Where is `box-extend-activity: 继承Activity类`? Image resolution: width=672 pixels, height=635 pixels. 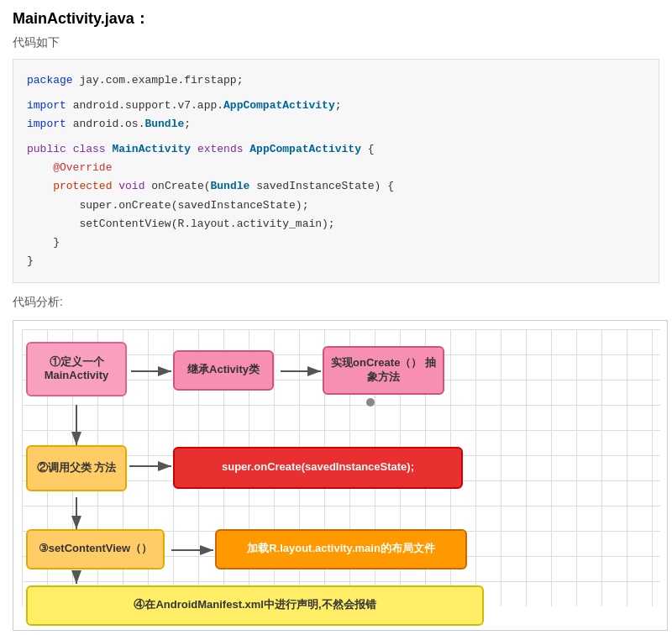 box-extend-activity: 继承Activity类 is located at coordinates (223, 370).